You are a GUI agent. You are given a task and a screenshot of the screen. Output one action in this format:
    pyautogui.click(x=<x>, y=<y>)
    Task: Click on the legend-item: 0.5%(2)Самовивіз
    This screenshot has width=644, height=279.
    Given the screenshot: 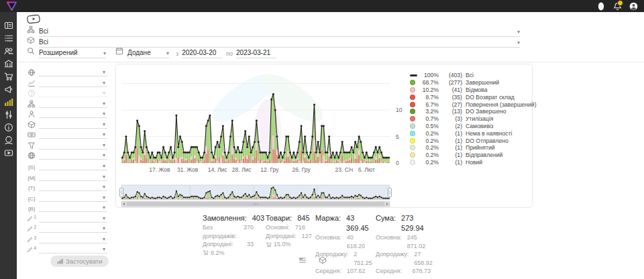 What is the action you would take?
    pyautogui.click(x=470, y=126)
    